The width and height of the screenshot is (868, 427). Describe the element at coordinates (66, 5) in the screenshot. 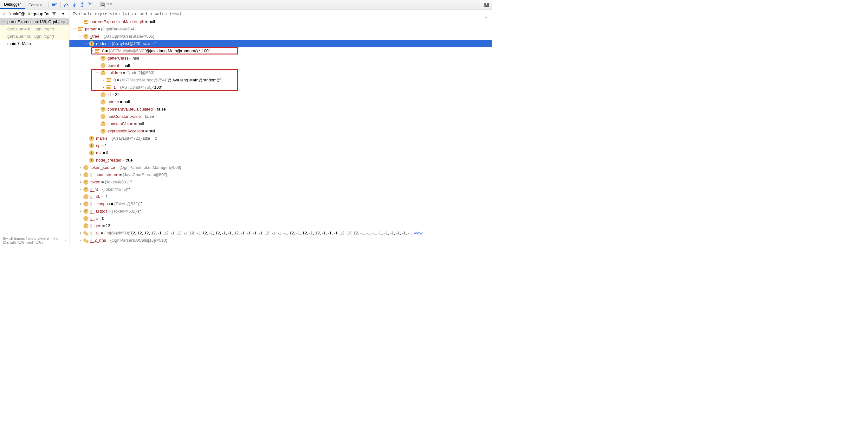

I see `step-over-icon` at that location.